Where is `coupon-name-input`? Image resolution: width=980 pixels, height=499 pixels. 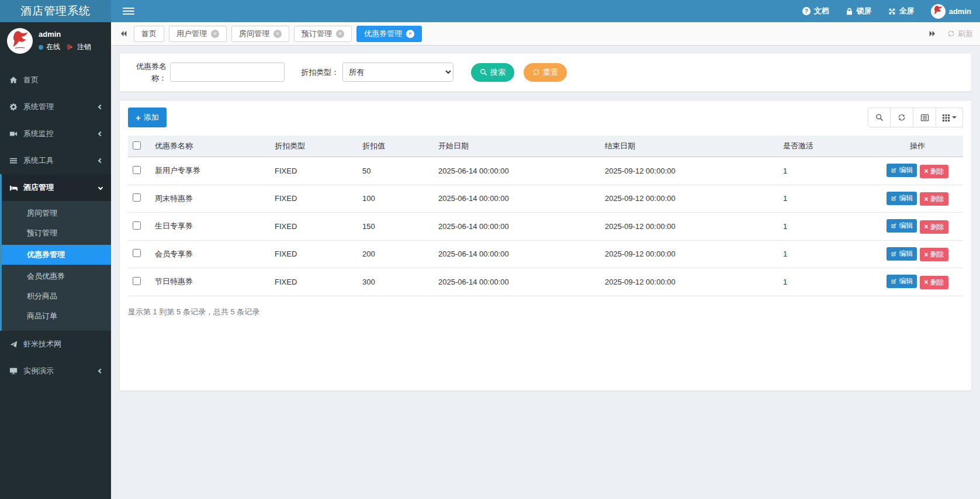
coupon-name-input is located at coordinates (227, 72).